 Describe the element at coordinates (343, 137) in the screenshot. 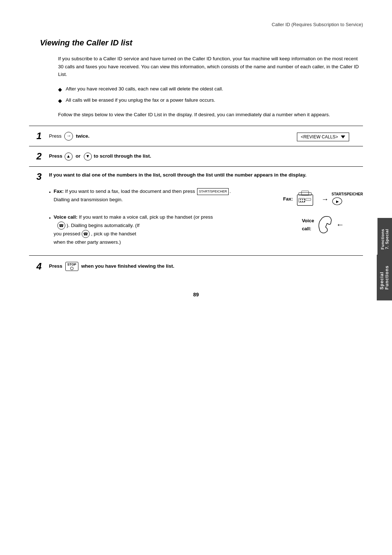

I see `scroll-down-icon` at that location.